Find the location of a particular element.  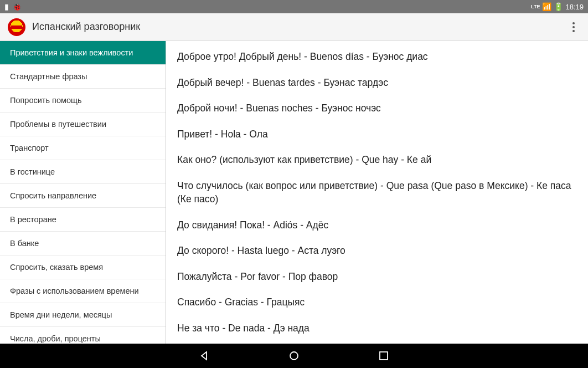

sidebar-item: Попросить помощь is located at coordinates (83, 101).